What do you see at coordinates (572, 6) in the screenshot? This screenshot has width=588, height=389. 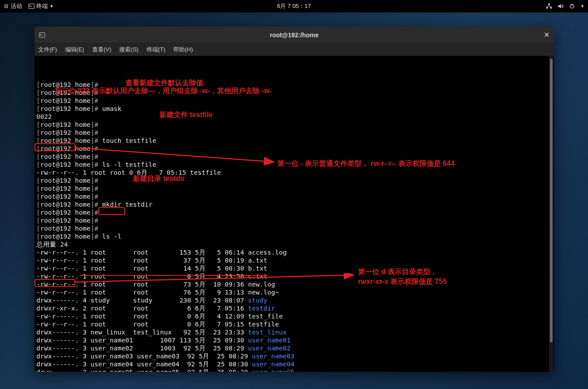 I see `power-icon` at bounding box center [572, 6].